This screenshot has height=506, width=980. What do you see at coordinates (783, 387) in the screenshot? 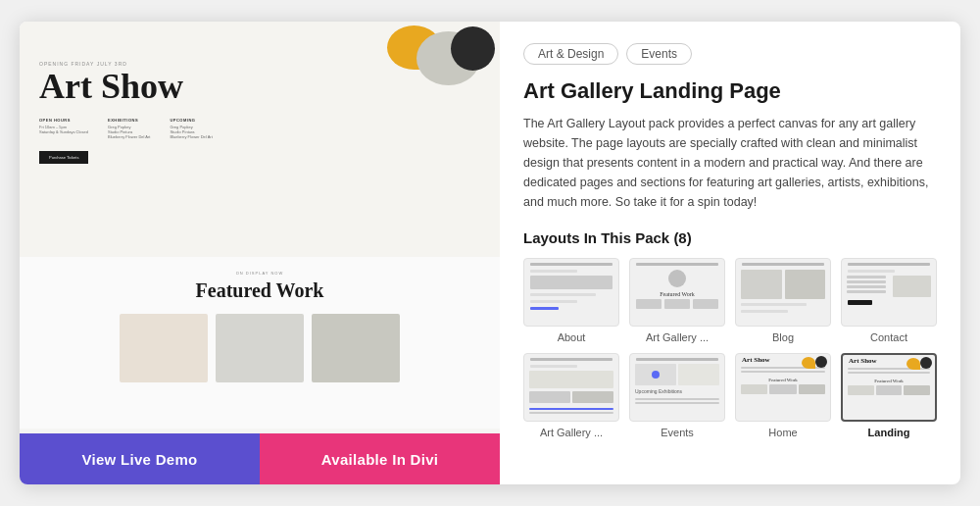
I see `layout-thumb-home: Art Show Featured Work` at bounding box center [783, 387].